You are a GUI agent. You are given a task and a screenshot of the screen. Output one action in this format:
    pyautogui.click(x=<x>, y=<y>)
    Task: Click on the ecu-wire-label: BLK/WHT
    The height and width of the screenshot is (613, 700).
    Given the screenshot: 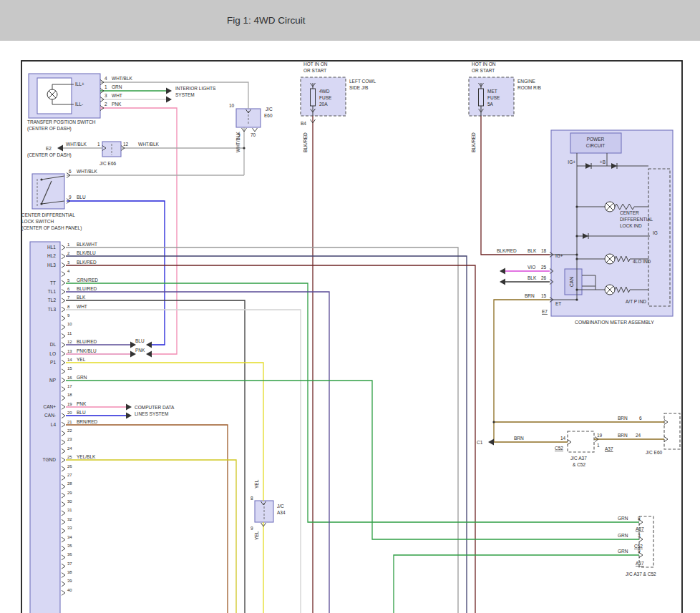 What is the action you would take?
    pyautogui.click(x=87, y=245)
    